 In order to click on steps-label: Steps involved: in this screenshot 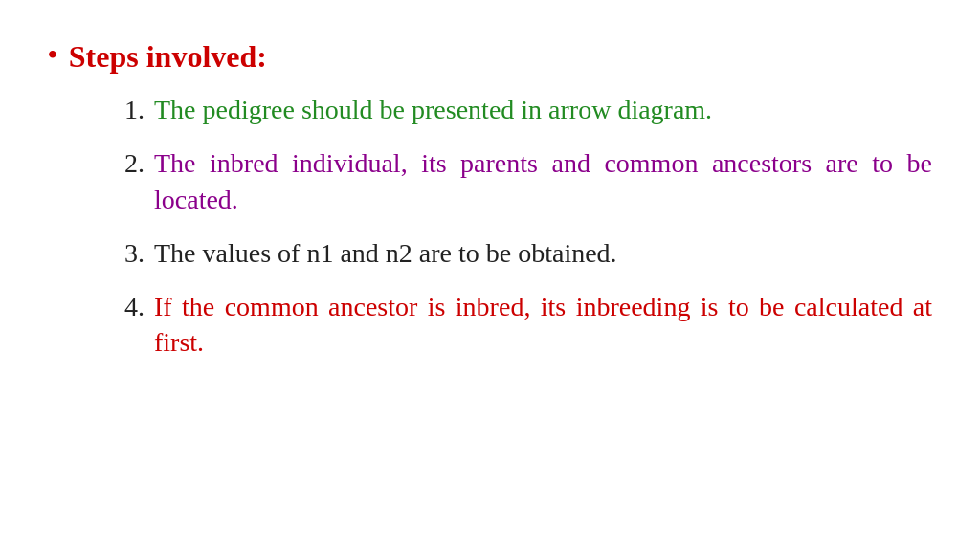, I will do `click(168, 56)`.